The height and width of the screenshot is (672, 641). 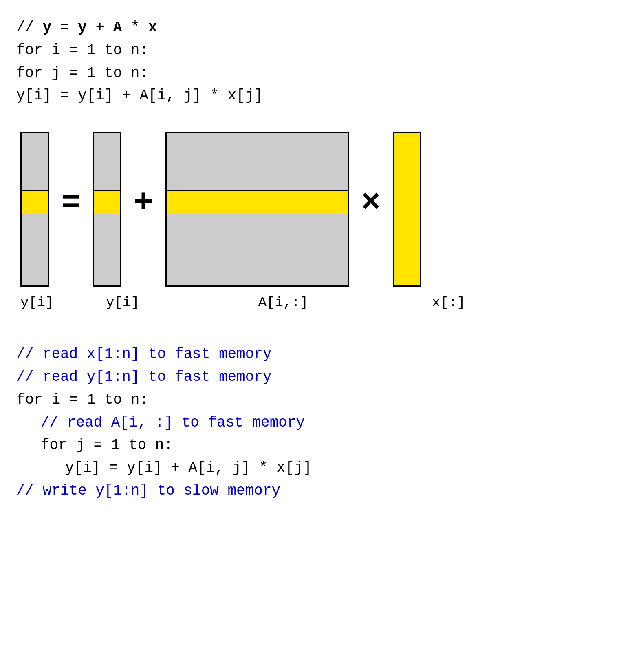 What do you see at coordinates (35, 209) in the screenshot?
I see `diagram-item-y-left` at bounding box center [35, 209].